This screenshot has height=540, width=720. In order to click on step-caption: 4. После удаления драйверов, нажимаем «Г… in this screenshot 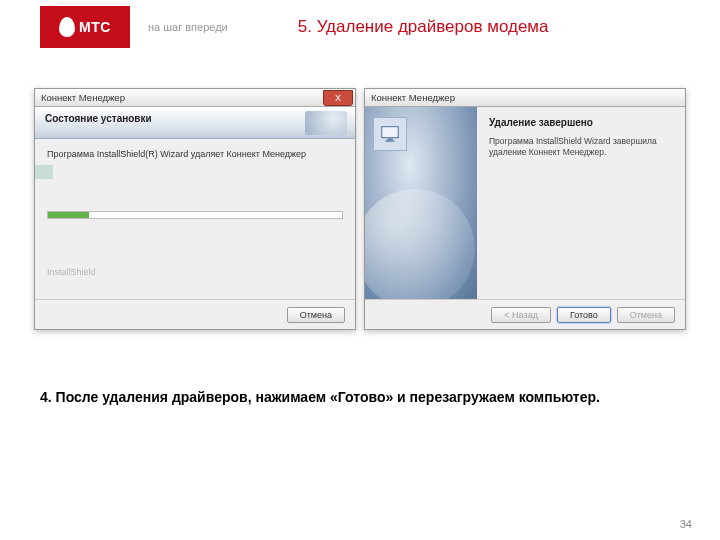, I will do `click(360, 368)`.